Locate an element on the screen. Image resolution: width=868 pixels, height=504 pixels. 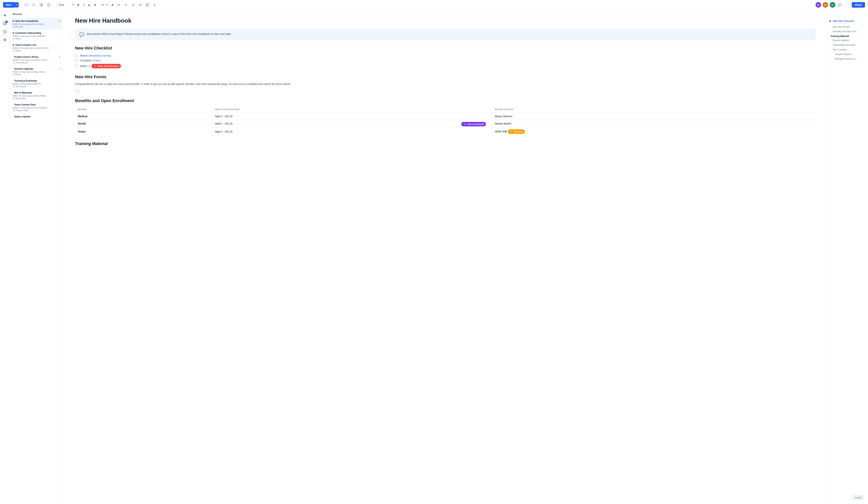
recent-item-folder: Notes is located at coordinates (37, 51).